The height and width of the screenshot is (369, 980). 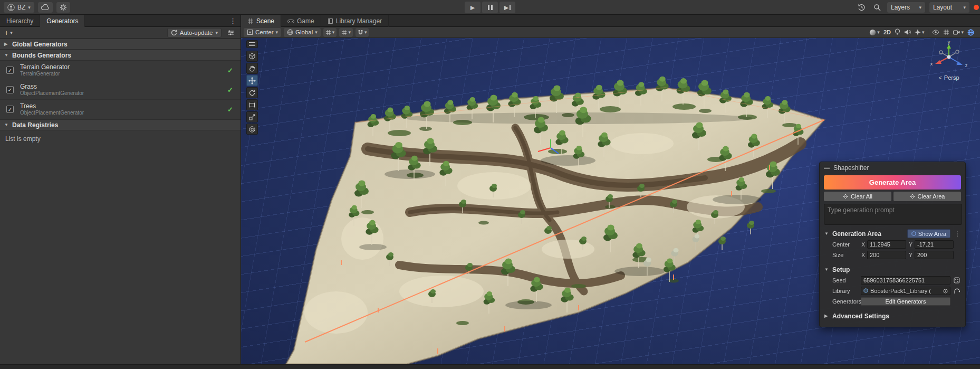 What do you see at coordinates (252, 69) in the screenshot?
I see `hand-tool-button` at bounding box center [252, 69].